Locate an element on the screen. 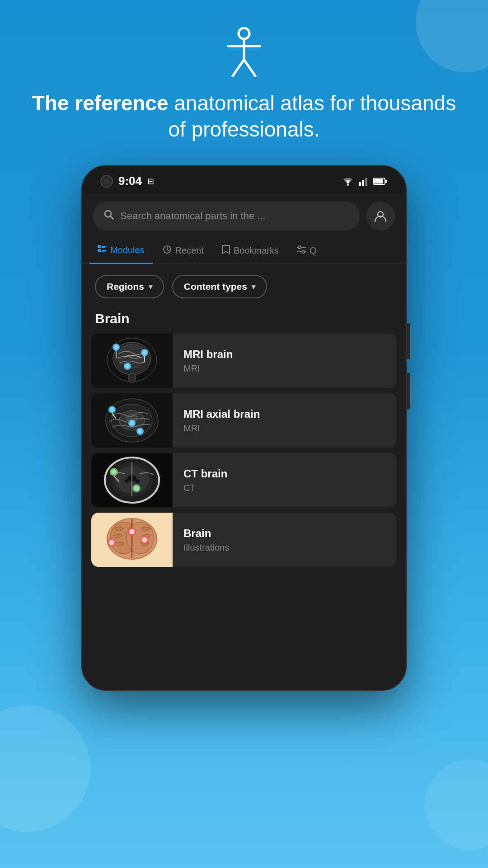  filter-area: Regions ▾ Content types ▾ is located at coordinates (244, 286).